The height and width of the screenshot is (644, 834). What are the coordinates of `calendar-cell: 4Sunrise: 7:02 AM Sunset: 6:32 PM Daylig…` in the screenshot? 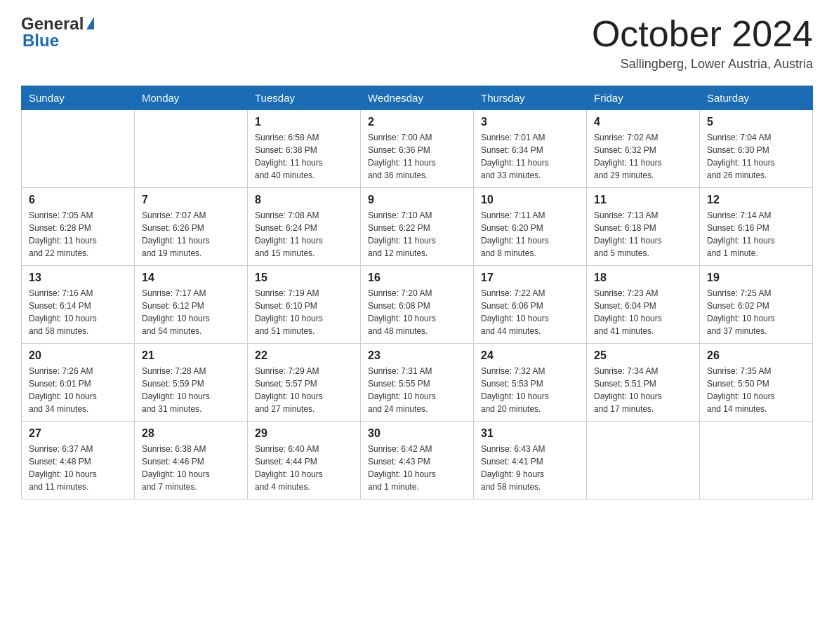 It's located at (643, 149).